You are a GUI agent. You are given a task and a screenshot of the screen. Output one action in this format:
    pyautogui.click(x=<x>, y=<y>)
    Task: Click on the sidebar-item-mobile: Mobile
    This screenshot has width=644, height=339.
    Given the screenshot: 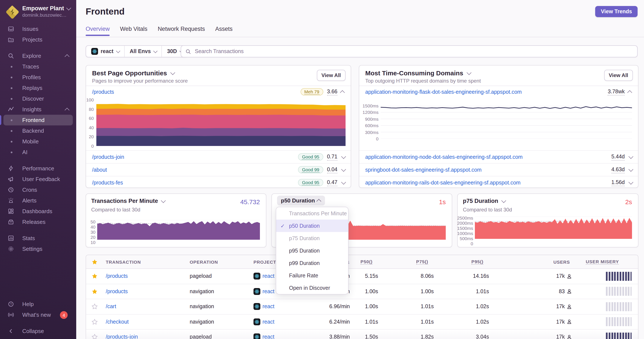 What is the action you would take?
    pyautogui.click(x=38, y=141)
    